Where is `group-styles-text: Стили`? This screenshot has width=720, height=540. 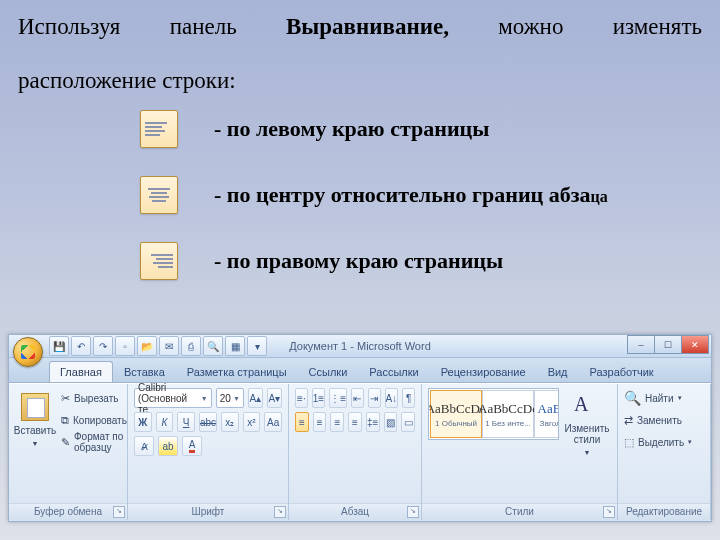 group-styles-text: Стили is located at coordinates (520, 512).